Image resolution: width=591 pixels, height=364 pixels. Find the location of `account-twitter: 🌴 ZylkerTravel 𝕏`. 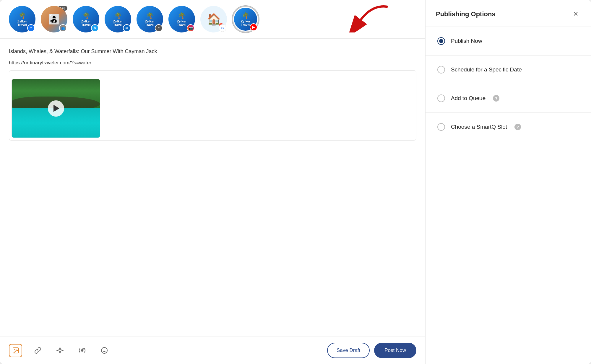

account-twitter: 🌴 ZylkerTravel 𝕏 is located at coordinates (86, 19).